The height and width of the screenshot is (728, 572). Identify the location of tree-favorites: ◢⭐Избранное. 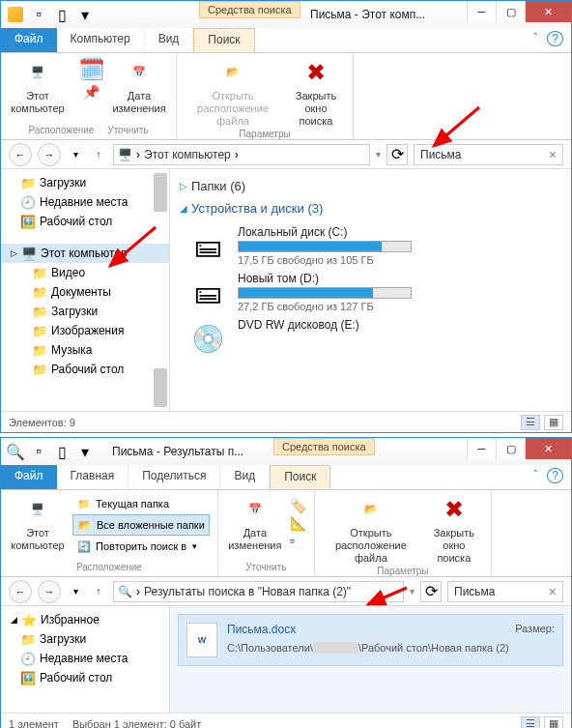
(85, 620).